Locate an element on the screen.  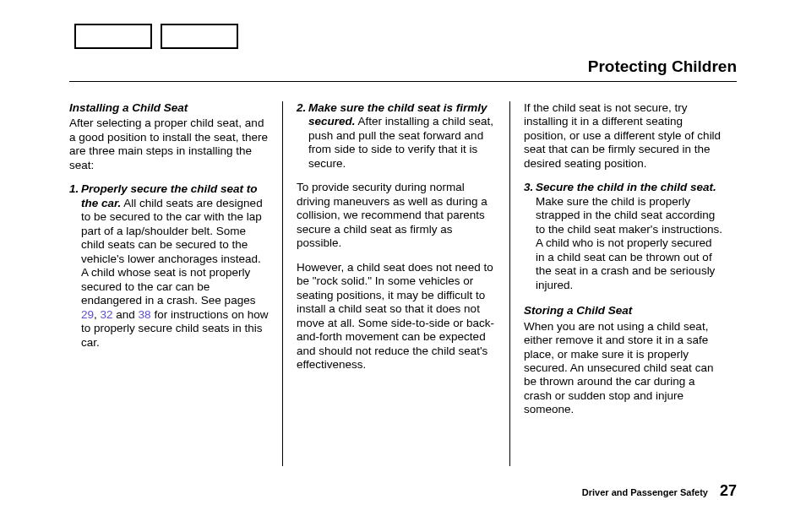
storing-text: When you are not using a child seat, eit… is located at coordinates (624, 368).